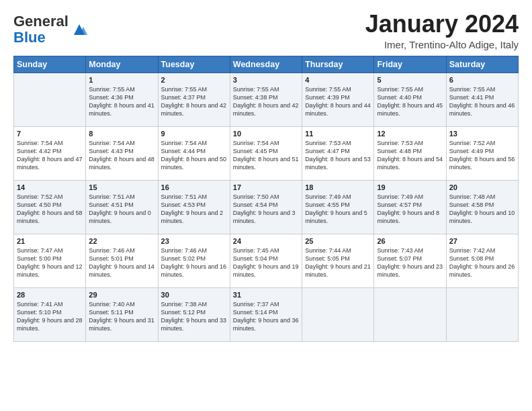 This screenshot has height=411, width=532. Describe the element at coordinates (194, 80) in the screenshot. I see `day-number: 2` at that location.